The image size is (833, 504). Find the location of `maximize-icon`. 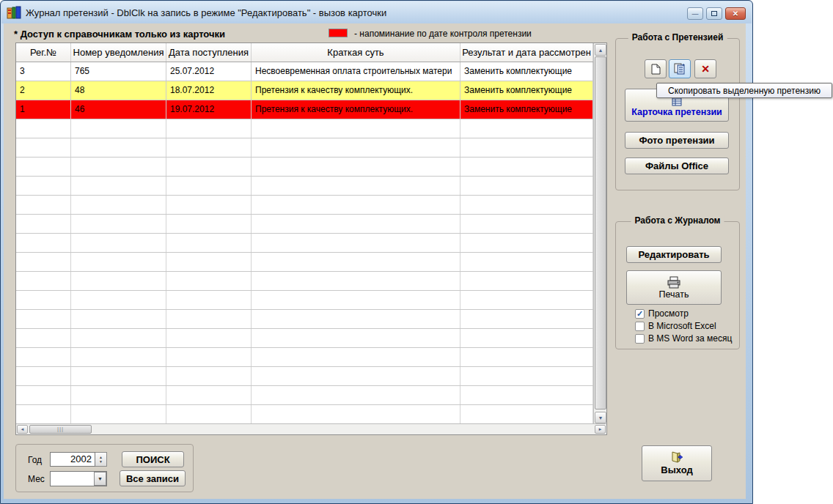

maximize-icon is located at coordinates (714, 13).